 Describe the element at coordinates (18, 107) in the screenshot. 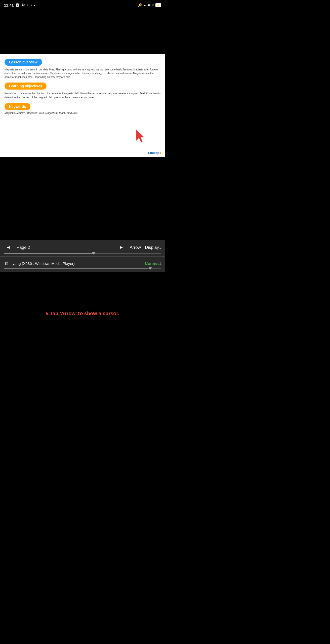

I see `keywords-pill: Keywords` at that location.